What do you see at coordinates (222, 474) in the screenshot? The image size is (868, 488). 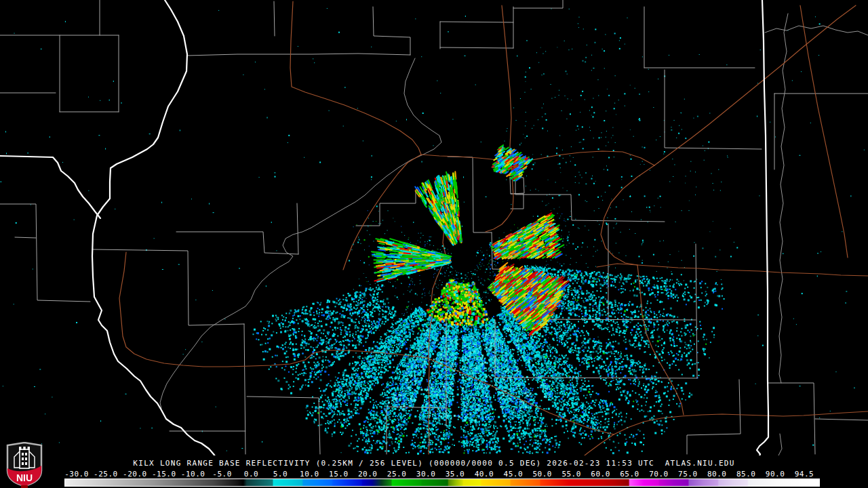 I see `colorbar-label: -5.0` at bounding box center [222, 474].